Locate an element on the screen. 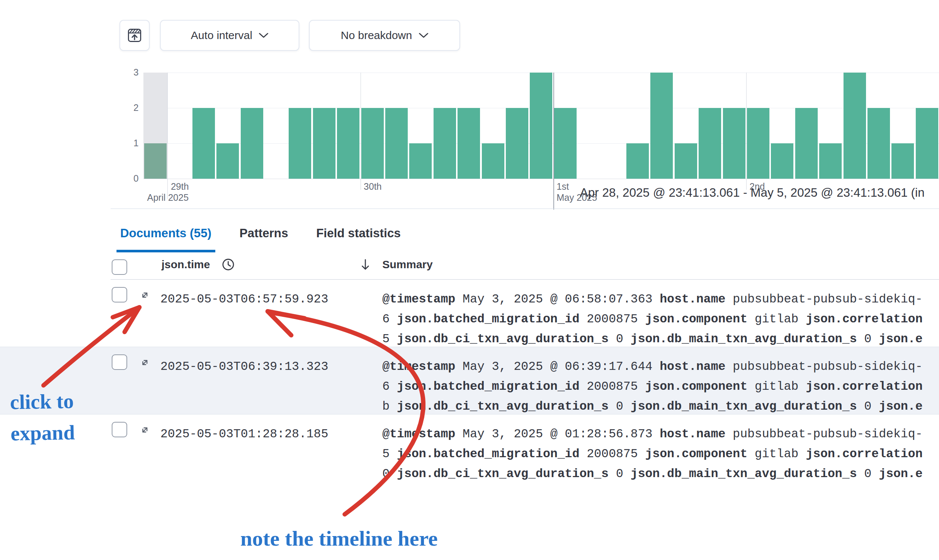 The height and width of the screenshot is (560, 939). breakdown-dropdown-label: No breakdown is located at coordinates (376, 35).